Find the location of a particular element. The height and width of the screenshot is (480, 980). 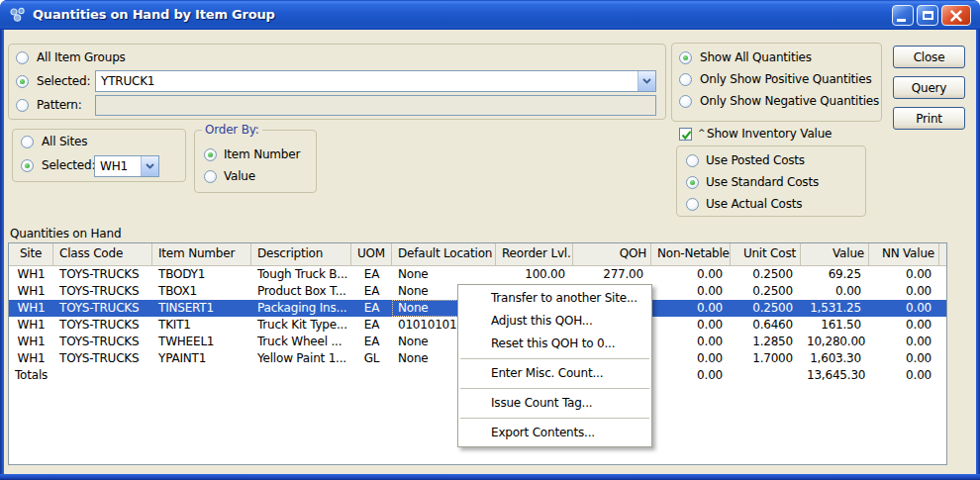

print-button: Print is located at coordinates (929, 119).